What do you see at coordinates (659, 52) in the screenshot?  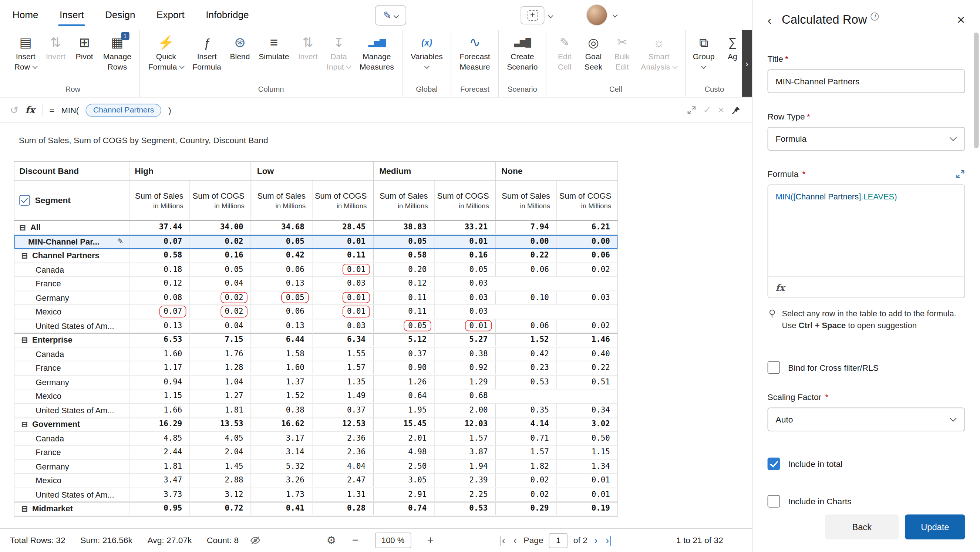 I see `ribbon-button-smart-analysis: ☼SmartAnalysis` at bounding box center [659, 52].